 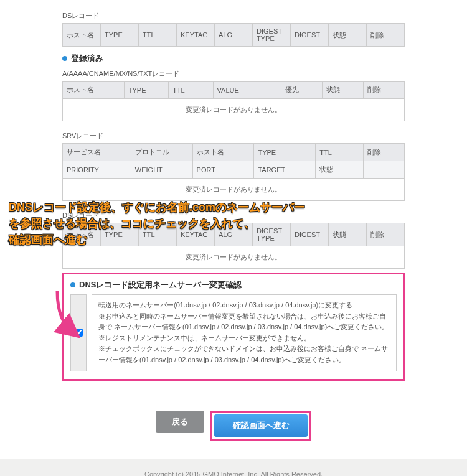 What do you see at coordinates (234, 35) in the screenshot?
I see `col-alg: ALG` at bounding box center [234, 35].